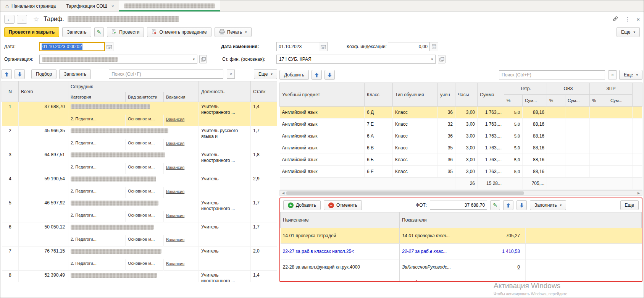 The width and height of the screenshot is (644, 298). Describe the element at coordinates (629, 205) in the screenshot. I see `more-button-accruals: Еще` at that location.